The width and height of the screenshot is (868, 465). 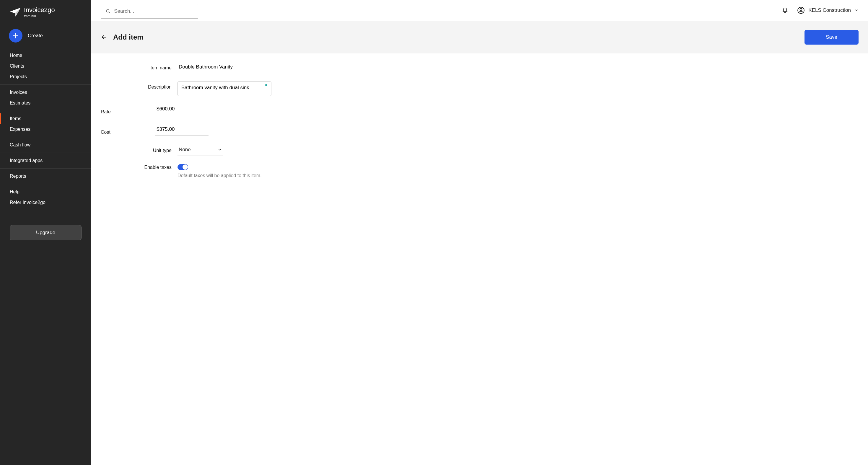 I want to click on brand-name: Invoice2go, so click(x=39, y=10).